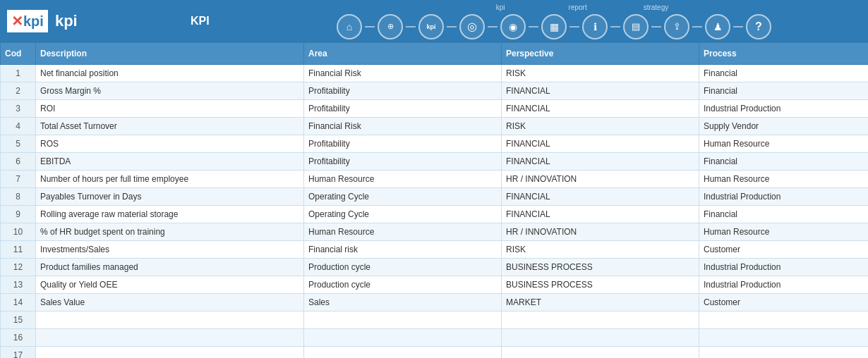 The width and height of the screenshot is (868, 358). Describe the element at coordinates (219, 21) in the screenshot. I see `header-title: KPI` at that location.